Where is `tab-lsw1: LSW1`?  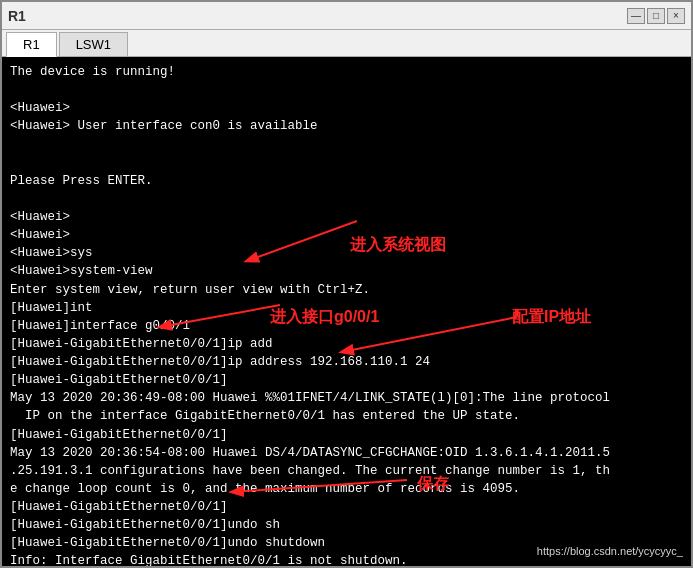
tab-lsw1: LSW1 is located at coordinates (94, 44).